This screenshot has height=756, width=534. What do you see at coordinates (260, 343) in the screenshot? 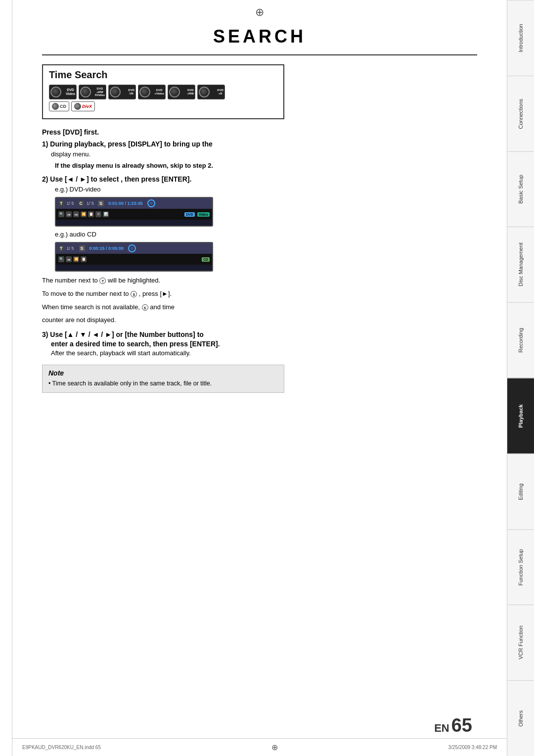
I see `step-3: 3) Use [▲ / ▼ / ◄ / ►] or [the Number bu…` at bounding box center [260, 343].